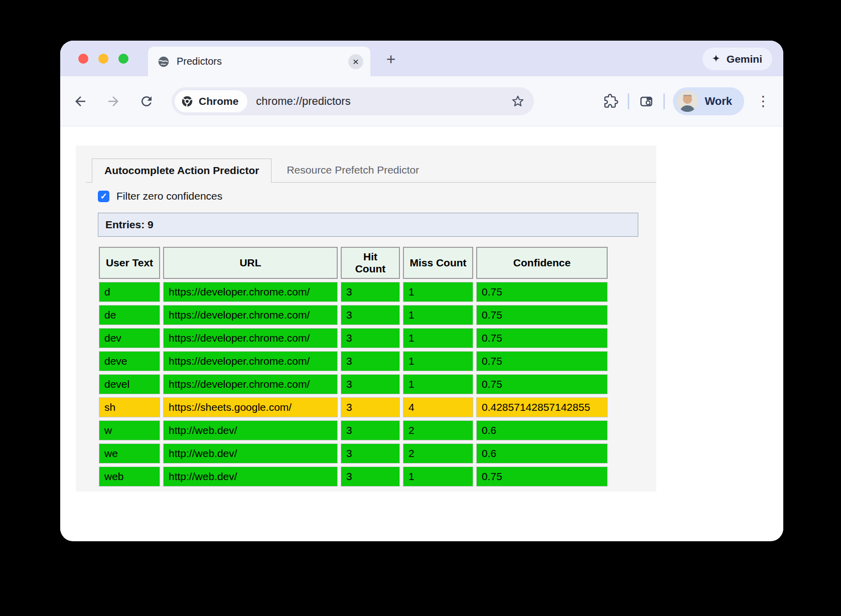  I want to click on filter-label: Filter zero confidences, so click(170, 196).